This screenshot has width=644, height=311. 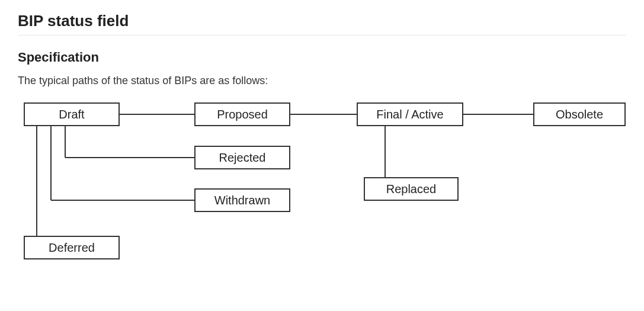 I want to click on lead-text: The typical paths of the status of BIPs …, so click(x=322, y=81).